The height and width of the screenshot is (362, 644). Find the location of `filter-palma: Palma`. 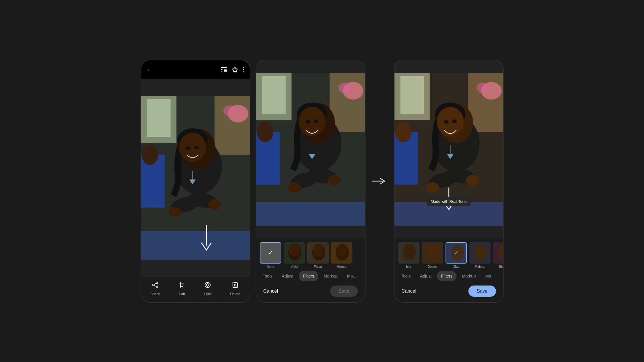

filter-palma: Palma is located at coordinates (480, 255).